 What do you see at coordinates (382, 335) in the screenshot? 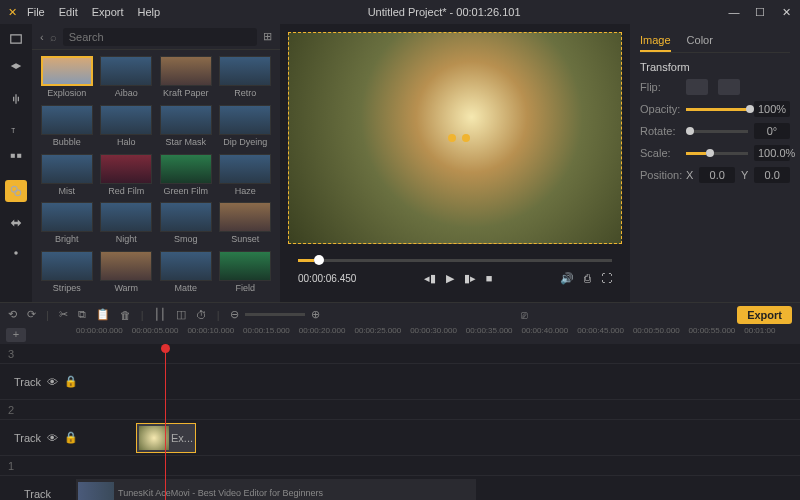
I see `ruler-tick: 00:00:25.000` at bounding box center [382, 335].